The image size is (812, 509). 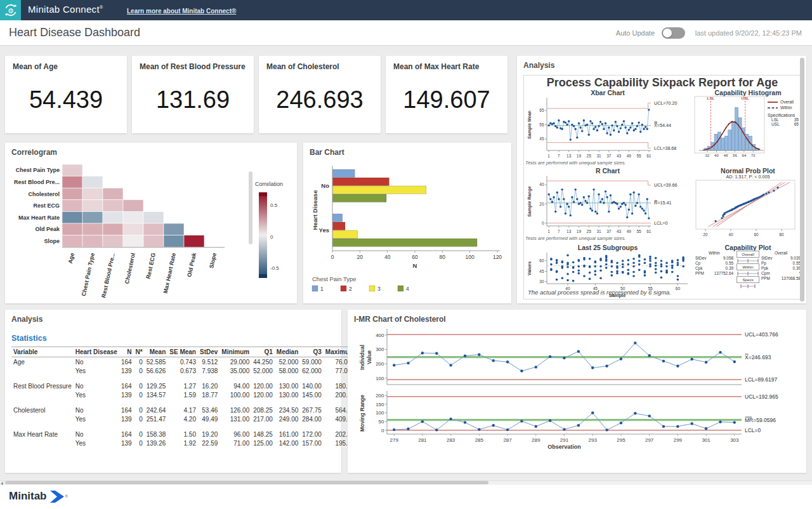 I want to click on svg-text: 4, so click(x=407, y=289).